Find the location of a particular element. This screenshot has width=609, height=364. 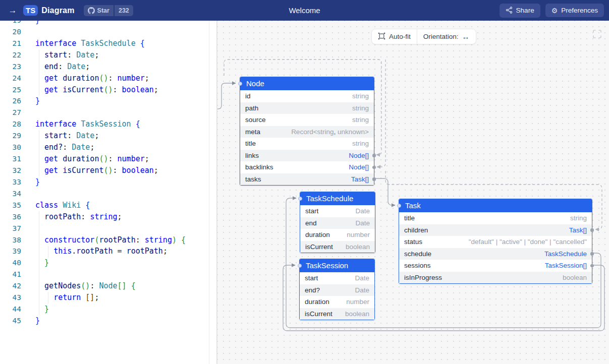

entity-header: TaskSession is located at coordinates (337, 266).